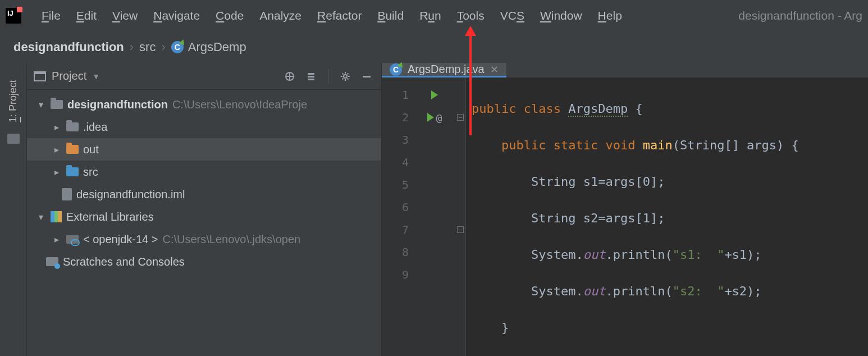 The width and height of the screenshot is (868, 356). I want to click on tree-row-external-libraries: ▾ External Libraries, so click(204, 217).